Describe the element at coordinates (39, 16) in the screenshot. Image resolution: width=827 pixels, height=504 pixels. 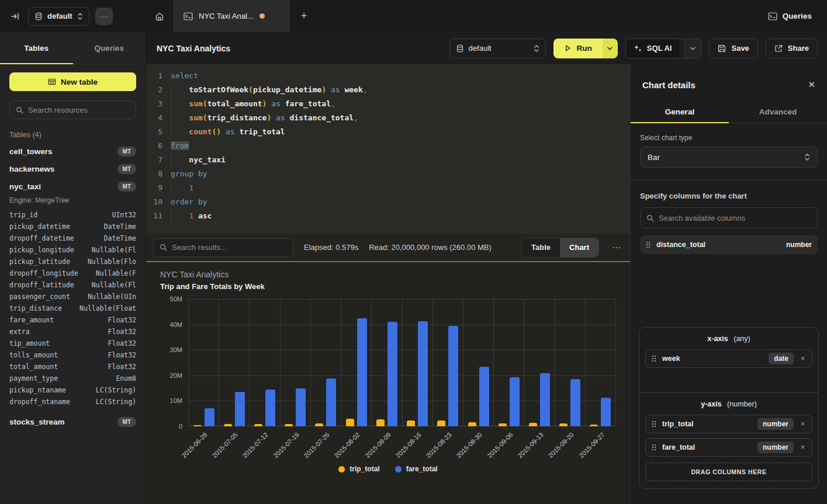
I see `database-icon` at that location.